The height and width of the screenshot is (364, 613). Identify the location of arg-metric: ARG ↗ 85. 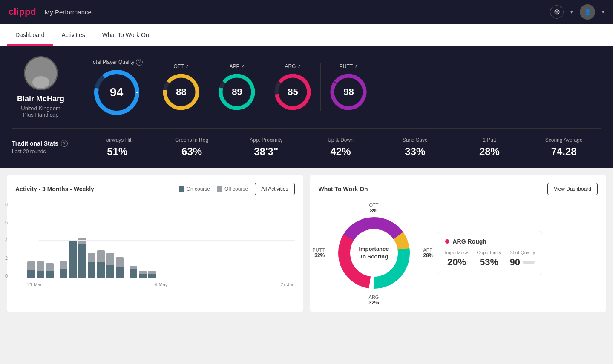
(293, 87).